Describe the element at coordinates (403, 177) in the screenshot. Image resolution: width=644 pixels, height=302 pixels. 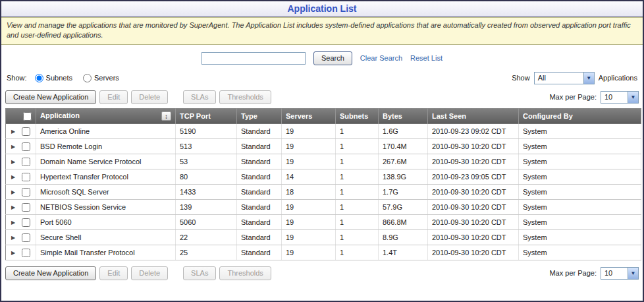
I see `cell-bytes: 138.9G` at that location.